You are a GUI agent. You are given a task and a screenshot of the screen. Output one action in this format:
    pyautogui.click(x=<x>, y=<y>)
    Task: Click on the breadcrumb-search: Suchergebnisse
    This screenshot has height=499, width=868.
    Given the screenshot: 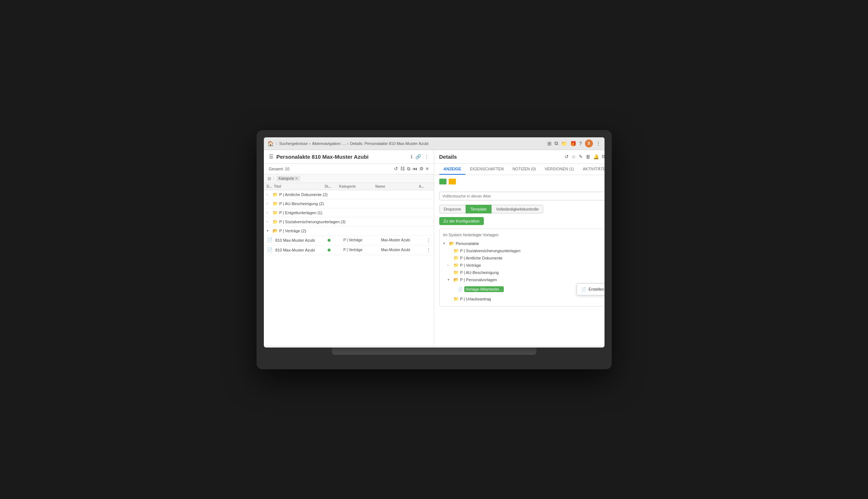 What is the action you would take?
    pyautogui.click(x=294, y=144)
    